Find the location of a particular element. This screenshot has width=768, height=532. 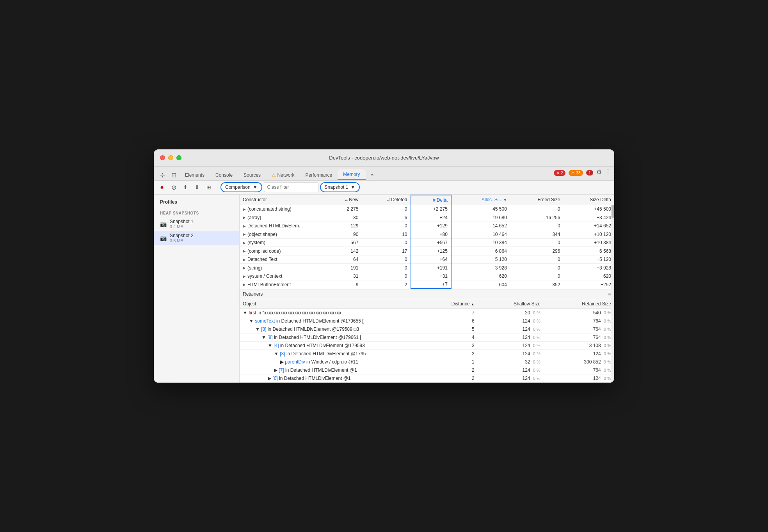

cell-alloc-size: 3 928 is located at coordinates (481, 268).